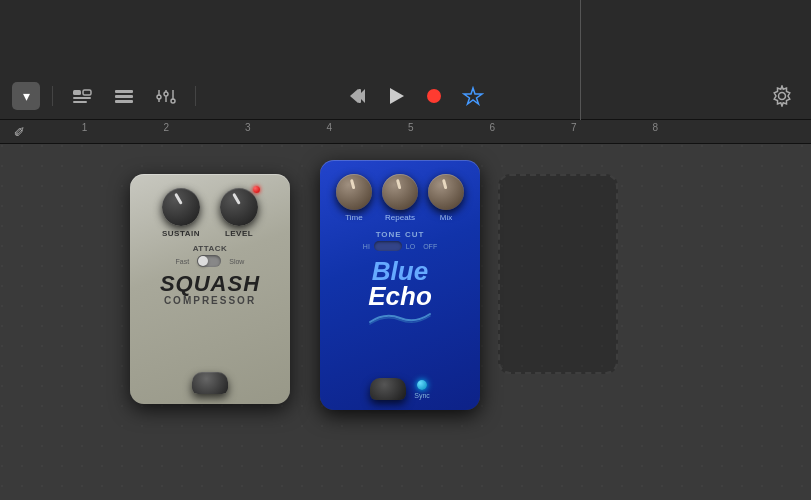 This screenshot has width=811, height=500. What do you see at coordinates (366, 246) in the screenshot?
I see `hi-label: HI` at bounding box center [366, 246].